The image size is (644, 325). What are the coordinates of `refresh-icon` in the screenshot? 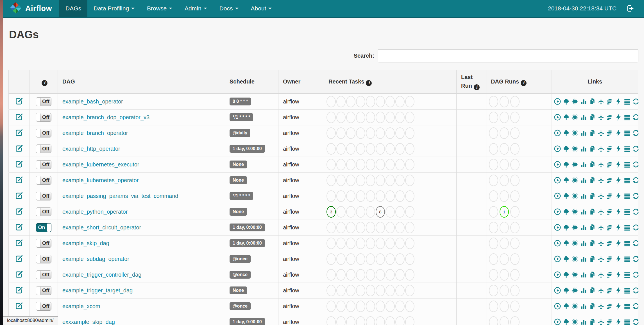 It's located at (636, 149).